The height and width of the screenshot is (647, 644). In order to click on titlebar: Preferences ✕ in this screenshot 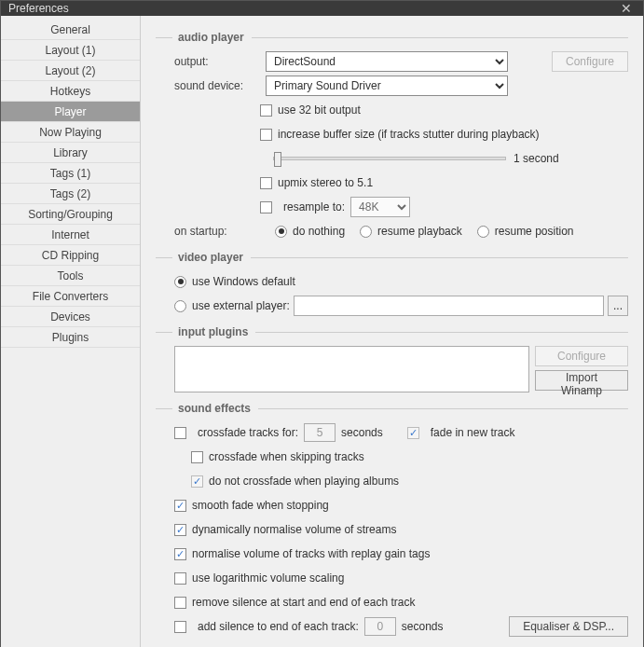, I will do `click(322, 8)`.